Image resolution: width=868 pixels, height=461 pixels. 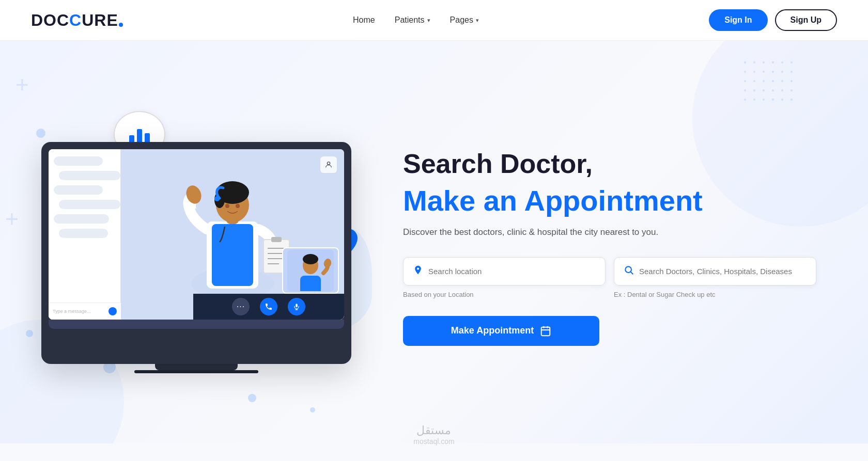 I want to click on make-appointment-button: Make Appointment, so click(x=501, y=331).